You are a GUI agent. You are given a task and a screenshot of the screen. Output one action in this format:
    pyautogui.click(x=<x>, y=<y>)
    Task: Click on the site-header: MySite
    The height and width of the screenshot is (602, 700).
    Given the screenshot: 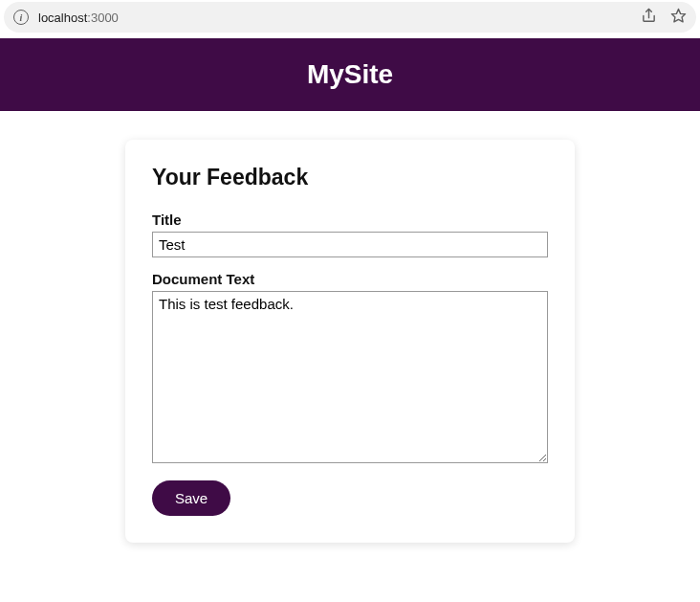 What is the action you would take?
    pyautogui.click(x=350, y=75)
    